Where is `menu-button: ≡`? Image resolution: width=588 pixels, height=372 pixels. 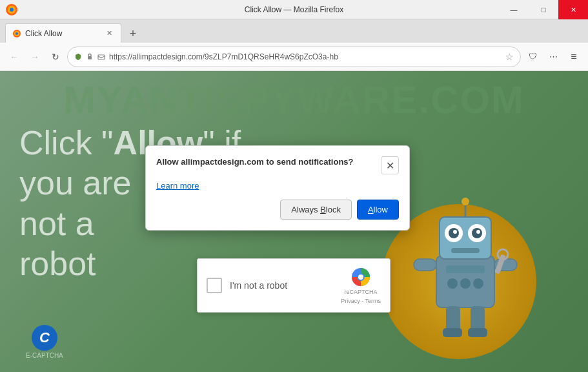
menu-button: ≡ is located at coordinates (574, 57).